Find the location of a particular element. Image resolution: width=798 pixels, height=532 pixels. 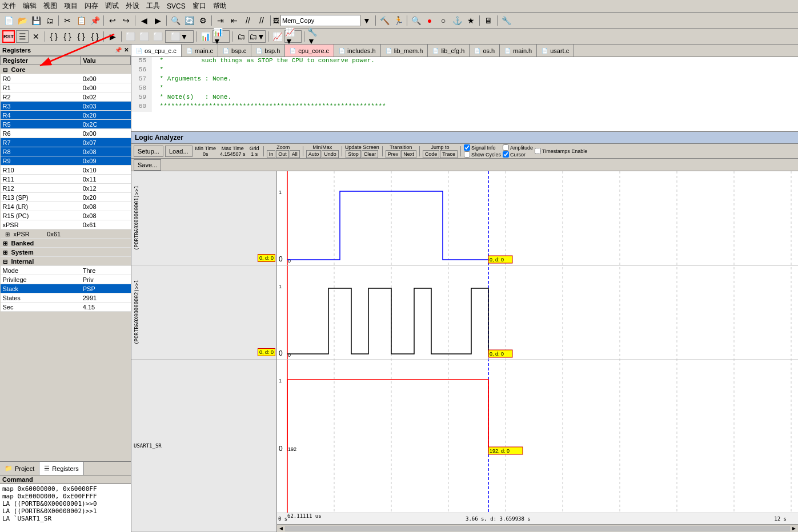

settings-button: ⚙ is located at coordinates (203, 21).